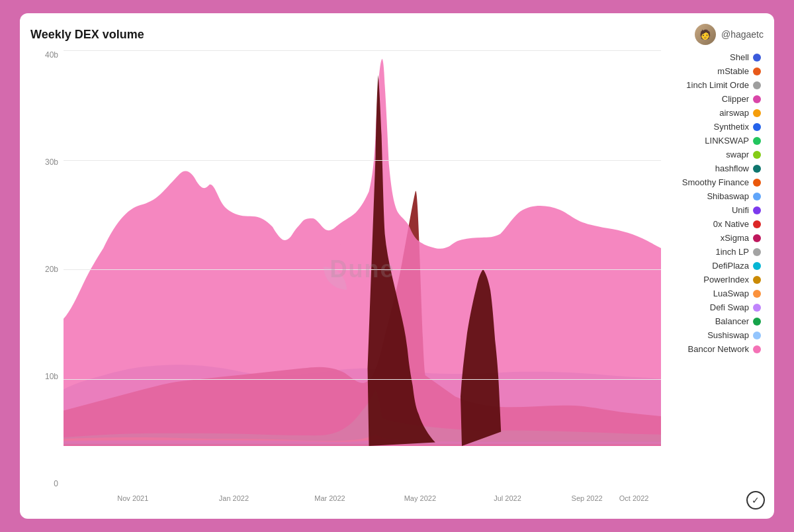  Describe the element at coordinates (588, 498) in the screenshot. I see `x-label-sep2022: Sep 2022` at that location.